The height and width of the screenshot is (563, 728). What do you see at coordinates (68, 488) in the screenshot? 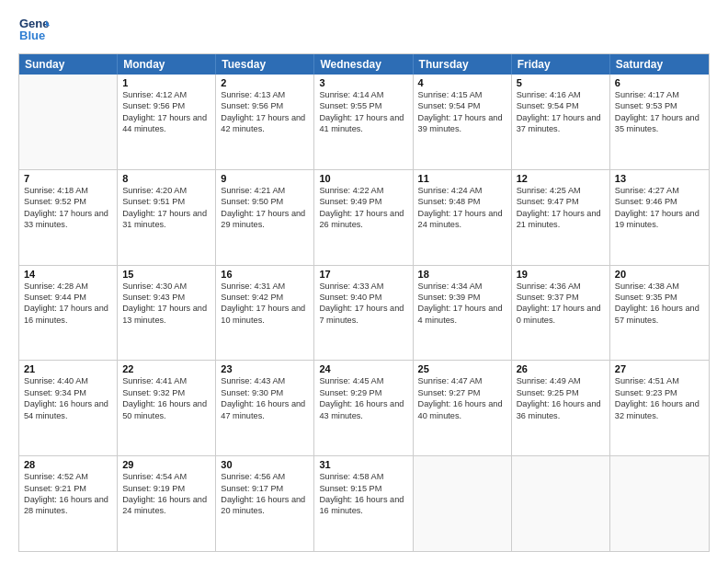
I see `sunset-text: Sunset: 9:21 PM` at bounding box center [68, 488].